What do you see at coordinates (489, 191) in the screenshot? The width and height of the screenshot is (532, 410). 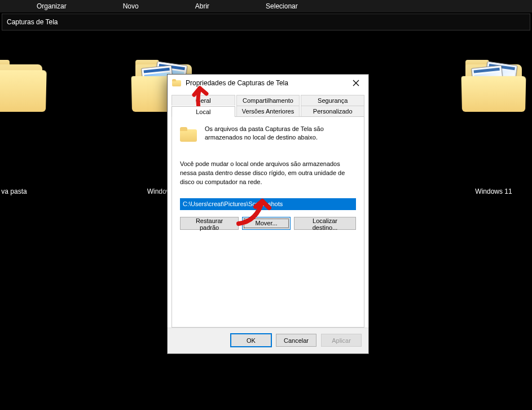 I see `folder-label: Windows 11` at bounding box center [489, 191].